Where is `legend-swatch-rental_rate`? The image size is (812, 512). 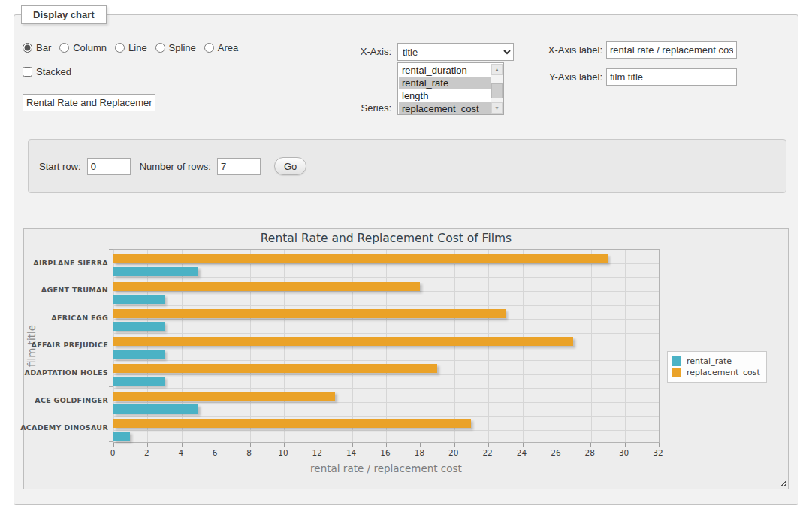
legend-swatch-rental_rate is located at coordinates (676, 361).